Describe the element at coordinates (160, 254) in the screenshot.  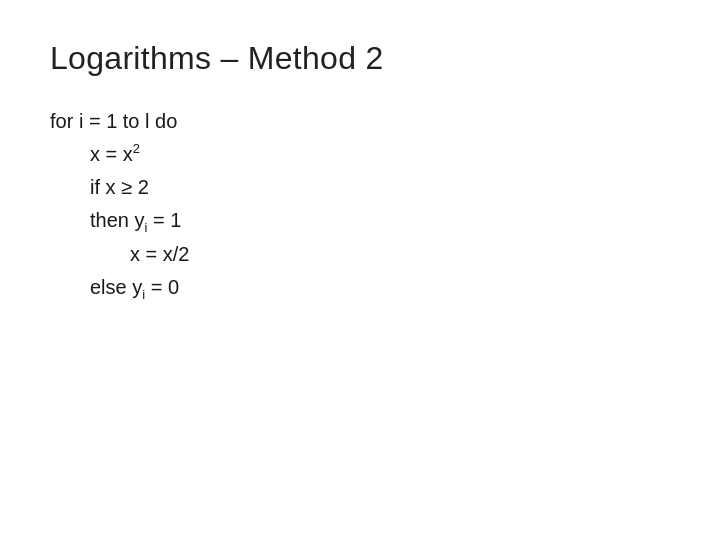
I see `x-halve-text: x = x/2` at that location.